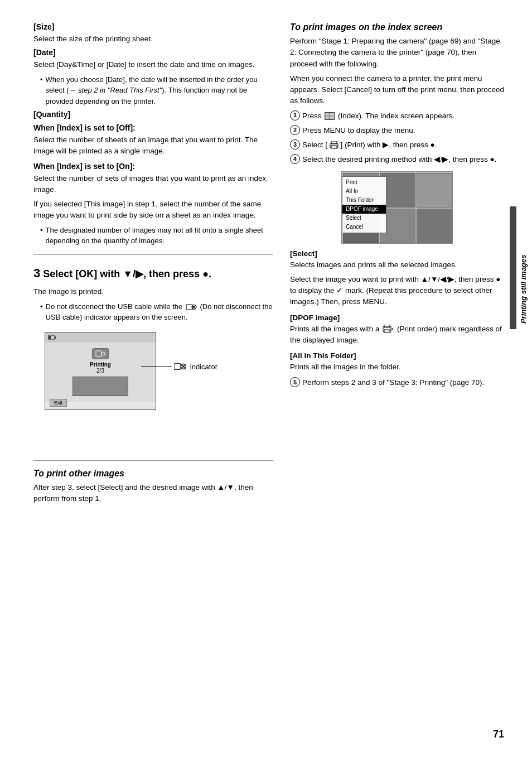  Describe the element at coordinates (397, 265) in the screenshot. I see `select-body: Selects images and prints all the select…` at that location.